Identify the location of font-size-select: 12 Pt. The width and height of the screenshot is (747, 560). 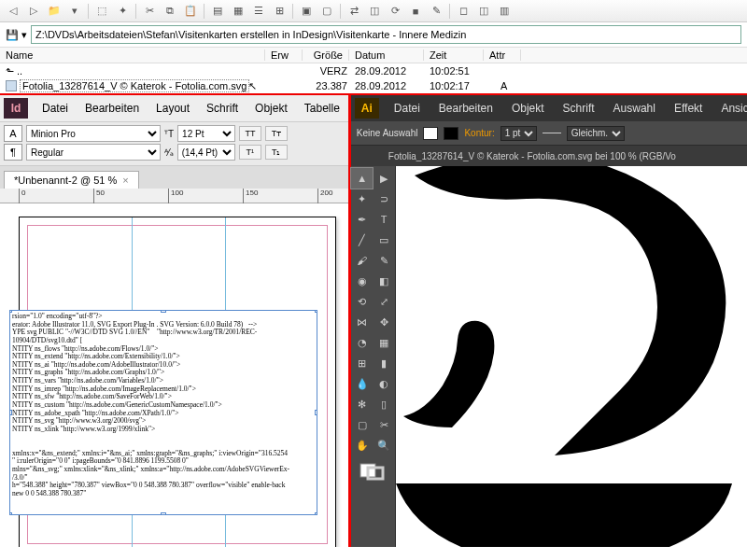
(206, 133).